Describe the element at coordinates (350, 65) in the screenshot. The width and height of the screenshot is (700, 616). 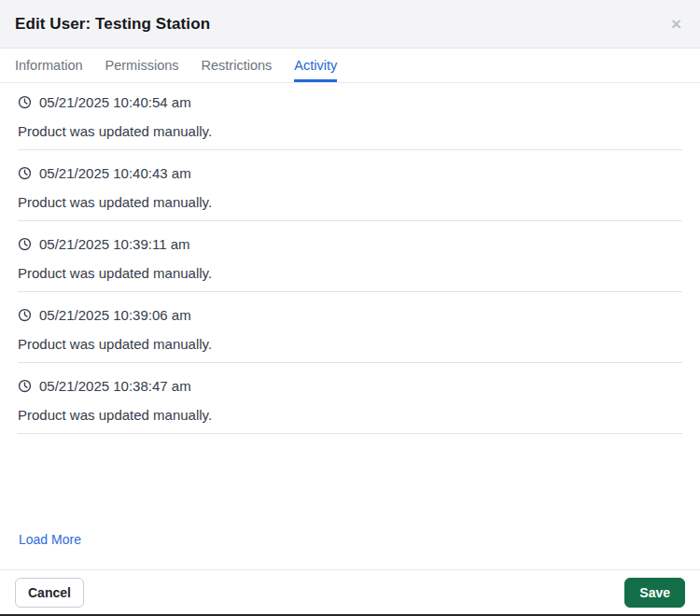
I see `tab-bar: InformationPermissionsRestrictionsActivi…` at that location.